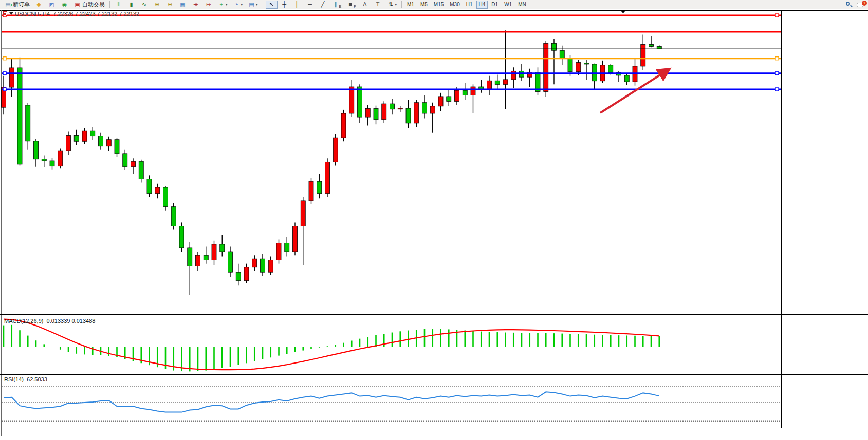 The height and width of the screenshot is (440, 868). What do you see at coordinates (439, 5) in the screenshot?
I see `tf-m15-button: M15` at bounding box center [439, 5].